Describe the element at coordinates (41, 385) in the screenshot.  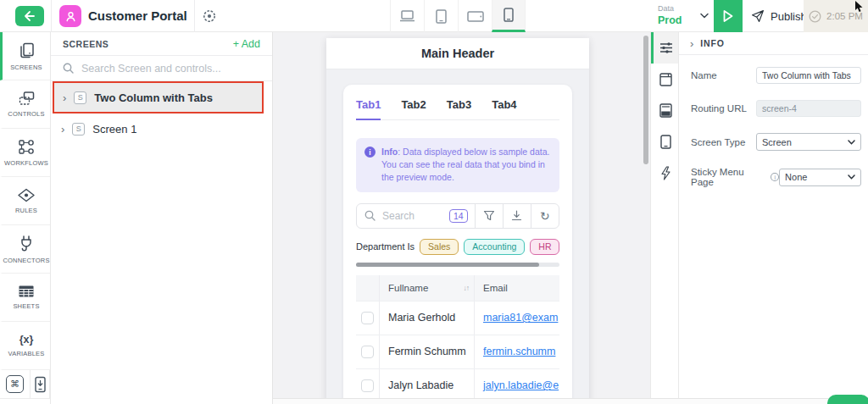
I see `install-app-button` at that location.